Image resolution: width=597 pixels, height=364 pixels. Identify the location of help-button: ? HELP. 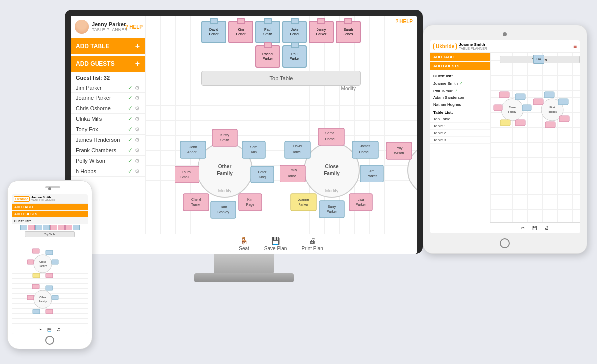
(134, 27).